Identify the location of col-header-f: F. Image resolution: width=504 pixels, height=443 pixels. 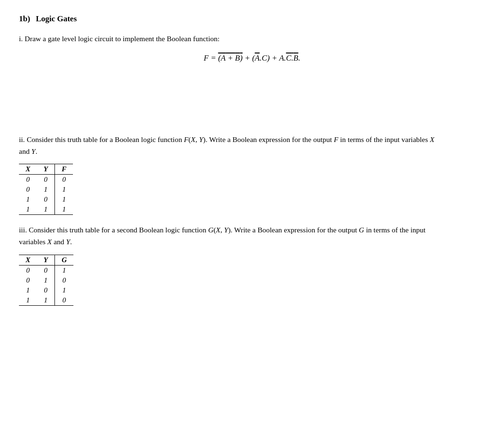
(64, 169).